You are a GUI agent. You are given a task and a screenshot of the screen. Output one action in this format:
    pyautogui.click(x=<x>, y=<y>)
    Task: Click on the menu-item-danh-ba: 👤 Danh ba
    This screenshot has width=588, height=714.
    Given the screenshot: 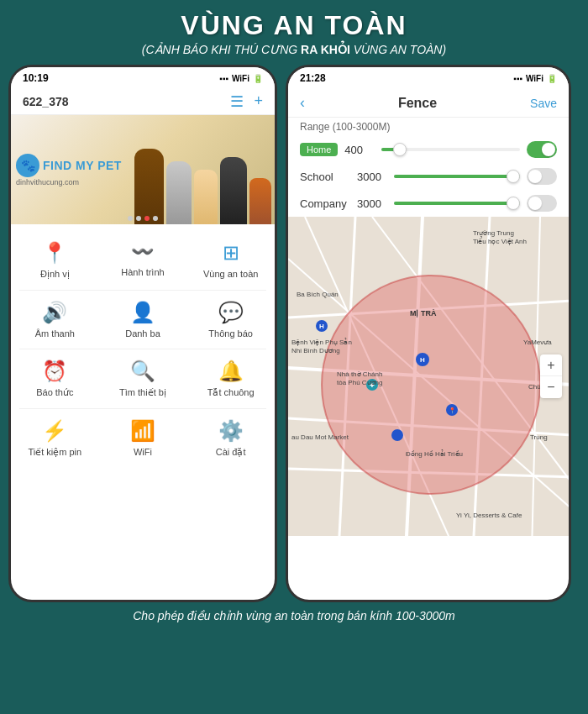 What is the action you would take?
    pyautogui.click(x=143, y=319)
    